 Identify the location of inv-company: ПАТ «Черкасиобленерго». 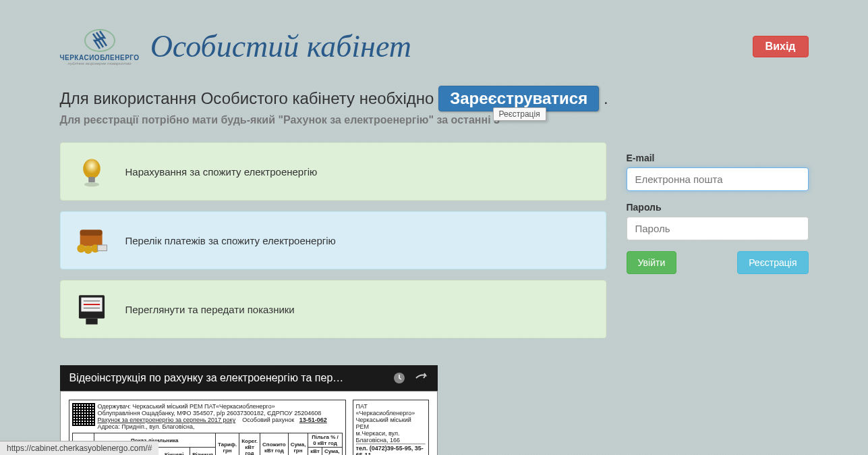
(391, 410).